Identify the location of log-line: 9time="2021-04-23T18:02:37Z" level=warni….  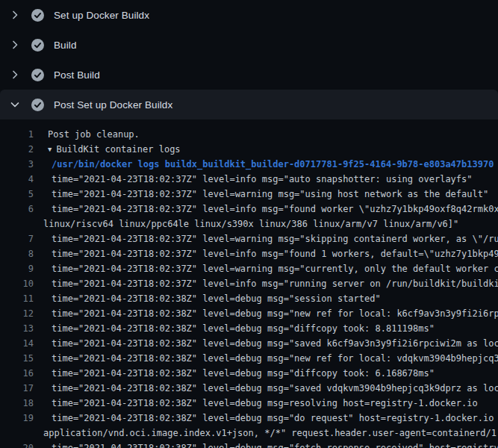
(249, 269).